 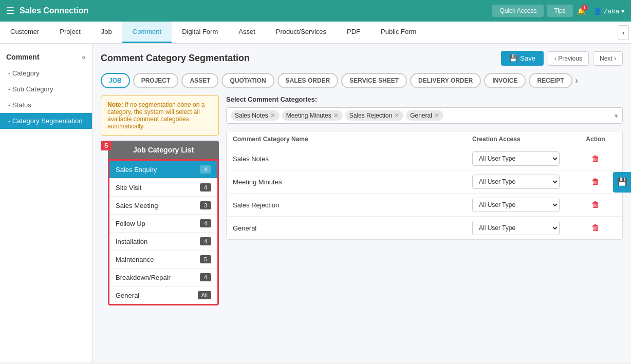 What do you see at coordinates (163, 169) in the screenshot?
I see `category-item-sales-enquiry: Sales Enquiry 4` at bounding box center [163, 169].